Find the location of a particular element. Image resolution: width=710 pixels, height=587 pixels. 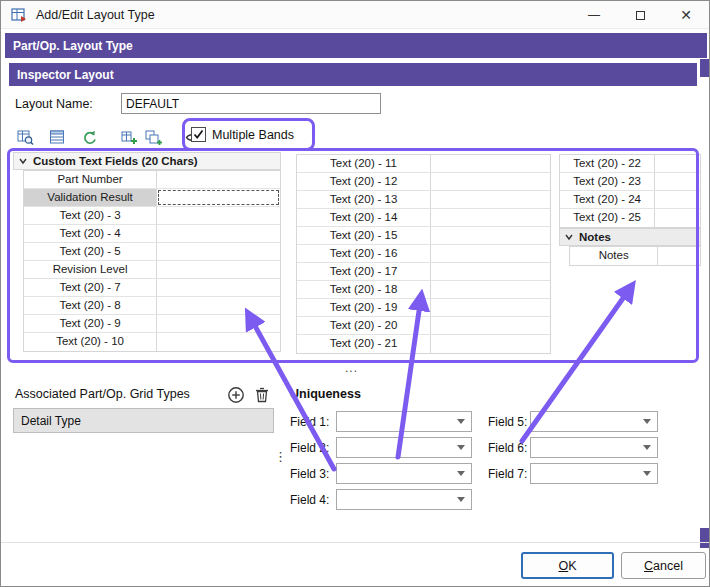

multiple-bands-label: Multiple Bands is located at coordinates (253, 135).